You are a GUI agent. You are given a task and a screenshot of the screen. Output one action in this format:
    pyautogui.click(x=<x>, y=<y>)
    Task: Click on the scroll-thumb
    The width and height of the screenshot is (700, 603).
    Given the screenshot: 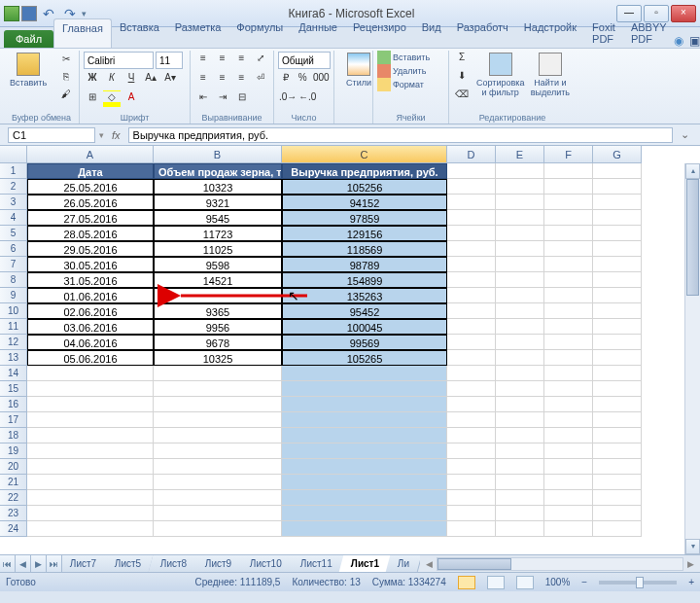 What is the action you would take?
    pyautogui.click(x=692, y=237)
    